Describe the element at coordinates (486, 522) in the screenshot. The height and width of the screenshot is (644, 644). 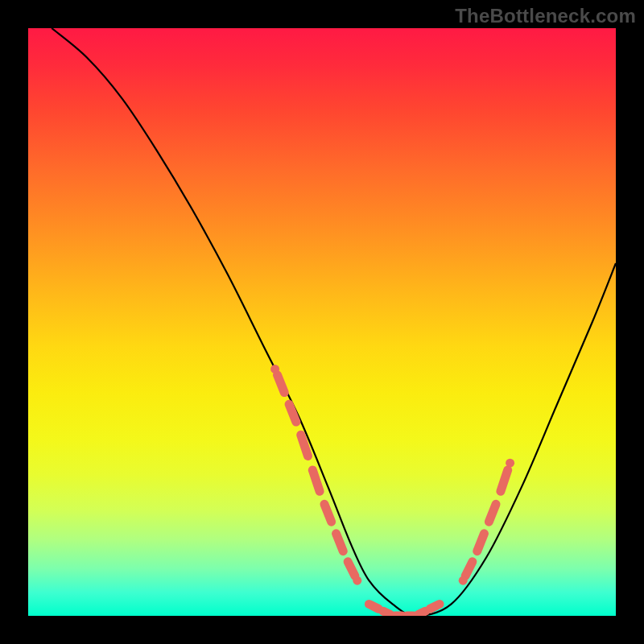
I see `highlight-right-group` at that location.